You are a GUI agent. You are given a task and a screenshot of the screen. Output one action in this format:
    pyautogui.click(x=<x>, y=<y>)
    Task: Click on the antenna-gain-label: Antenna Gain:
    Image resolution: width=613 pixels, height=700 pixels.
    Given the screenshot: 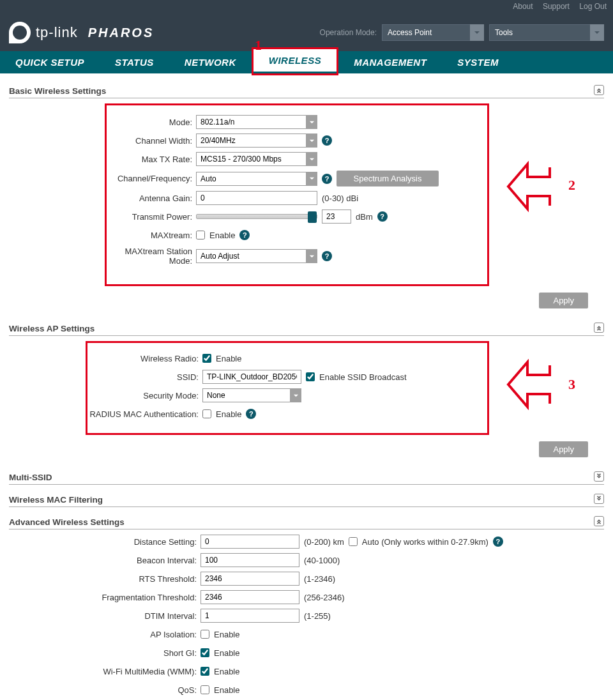 What is the action you would take?
    pyautogui.click(x=151, y=198)
    